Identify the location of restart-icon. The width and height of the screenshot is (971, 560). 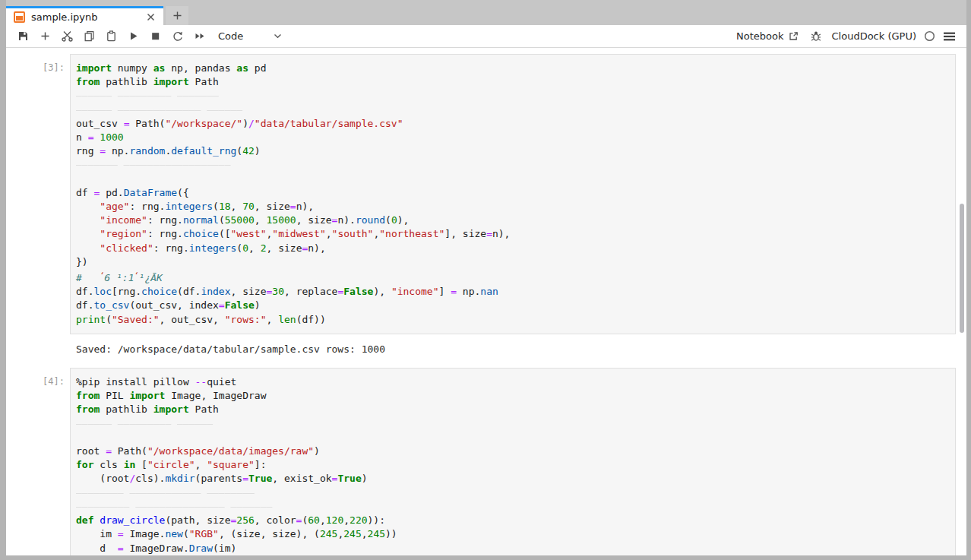
(178, 36).